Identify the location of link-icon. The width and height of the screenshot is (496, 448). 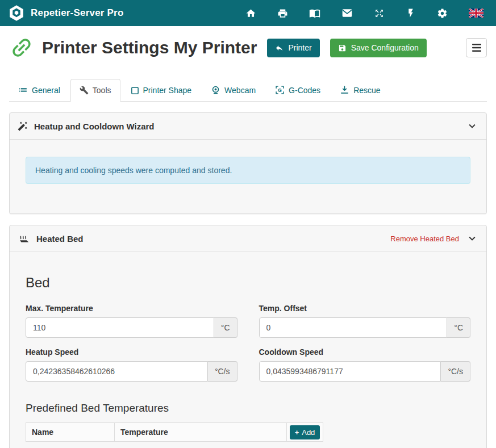
(22, 48).